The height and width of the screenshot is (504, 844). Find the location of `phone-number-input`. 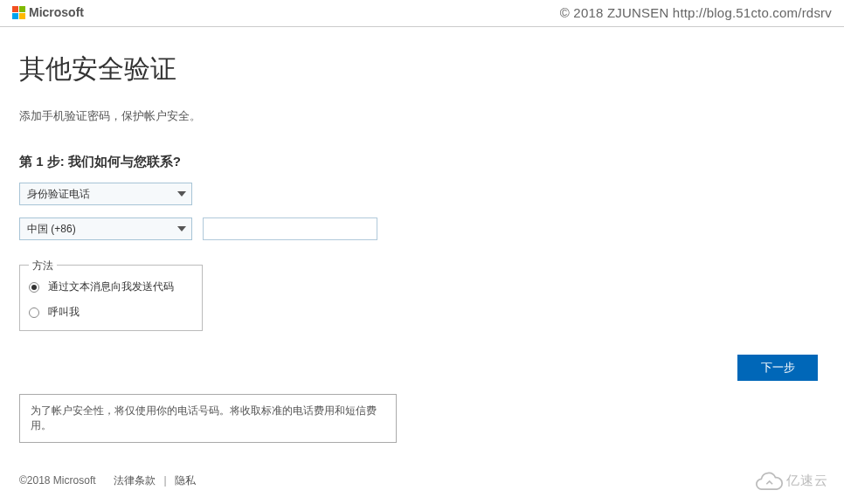

phone-number-input is located at coordinates (290, 229).